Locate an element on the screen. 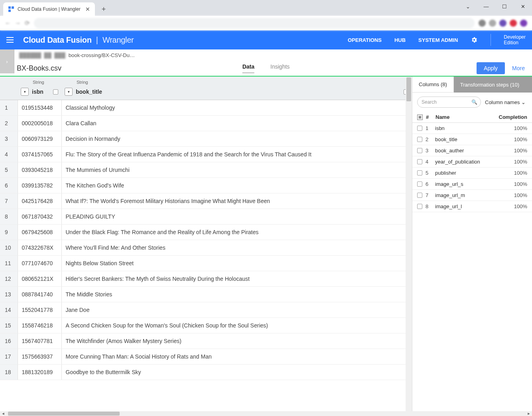 The image size is (532, 416). more-link: More is located at coordinates (518, 68).